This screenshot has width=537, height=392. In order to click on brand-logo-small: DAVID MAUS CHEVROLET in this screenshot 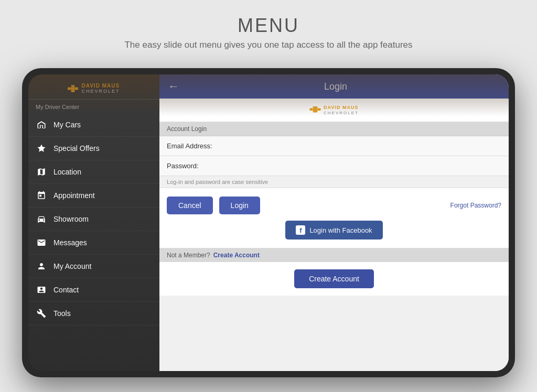, I will do `click(334, 110)`.